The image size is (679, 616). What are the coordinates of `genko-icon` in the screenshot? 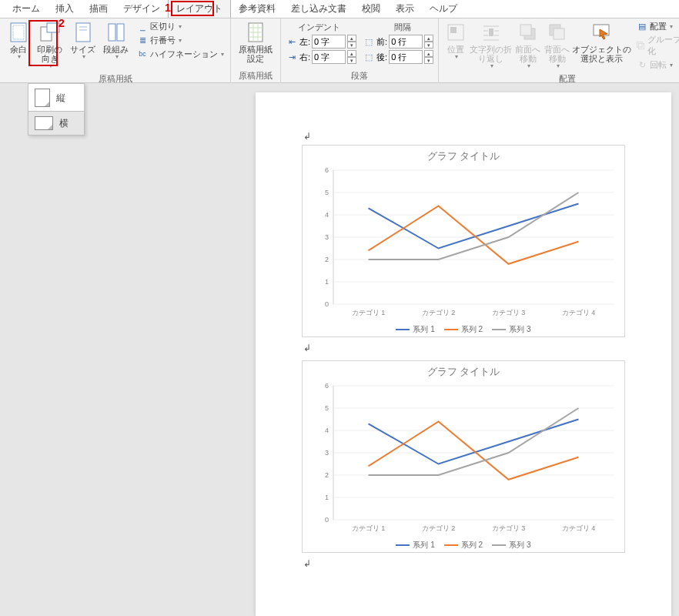 It's located at (256, 32).